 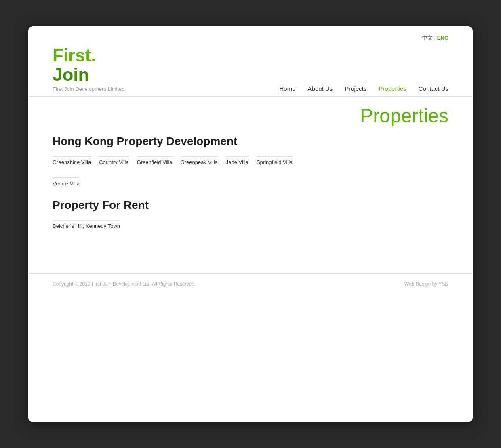 What do you see at coordinates (250, 214) in the screenshot?
I see `rent-section: Property For Rent Belcher's Hill, Kenned…` at bounding box center [250, 214].